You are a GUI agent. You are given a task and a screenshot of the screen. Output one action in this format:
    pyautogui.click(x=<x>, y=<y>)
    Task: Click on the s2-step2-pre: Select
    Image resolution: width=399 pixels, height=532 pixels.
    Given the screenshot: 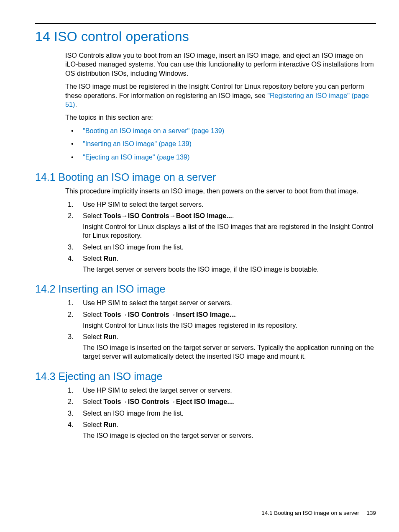 What is the action you would take?
    pyautogui.click(x=93, y=314)
    